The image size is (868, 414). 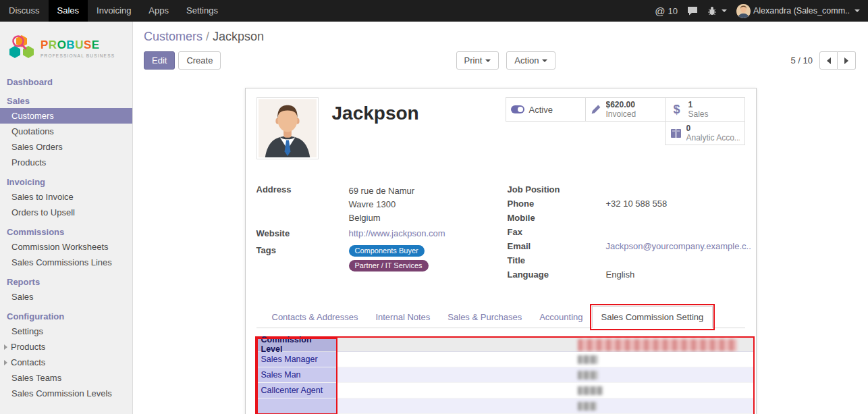 What do you see at coordinates (557, 219) in the screenshot?
I see `mobile-label: Mobile` at bounding box center [557, 219].